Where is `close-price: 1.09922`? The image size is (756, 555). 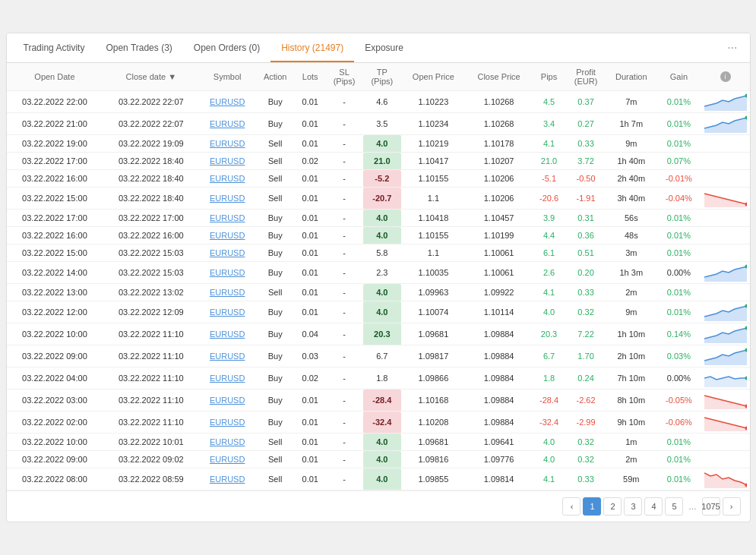 close-price: 1.09922 is located at coordinates (498, 293).